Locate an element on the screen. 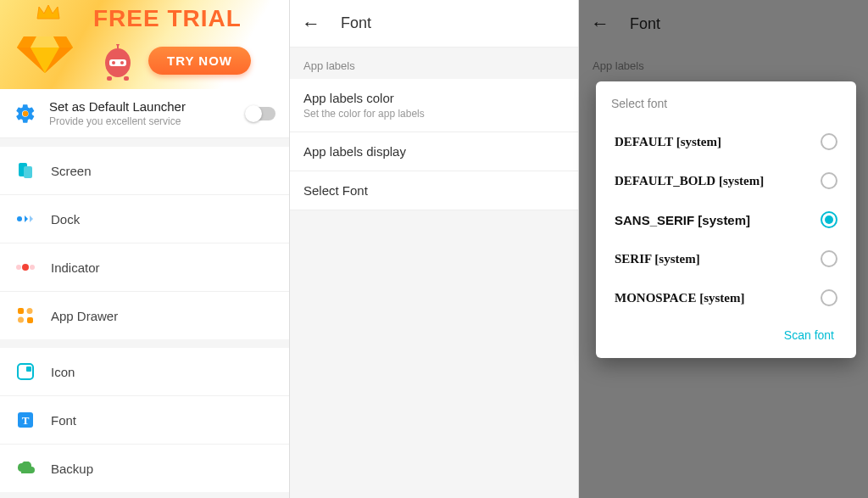 This screenshot has height=498, width=868. try-now-button: TRY NOW is located at coordinates (200, 61).